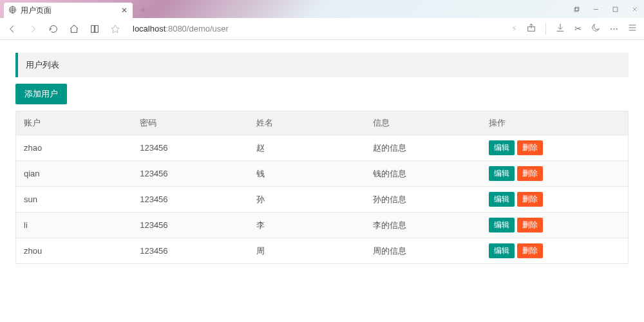  I want to click on table-row: li123456李李的信息编辑删除, so click(322, 225).